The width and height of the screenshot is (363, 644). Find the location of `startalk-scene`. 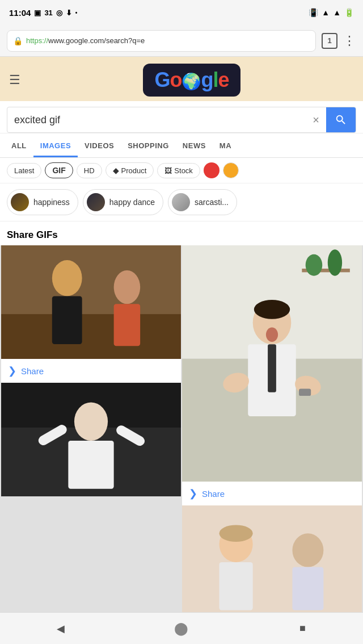

startalk-scene is located at coordinates (91, 440).